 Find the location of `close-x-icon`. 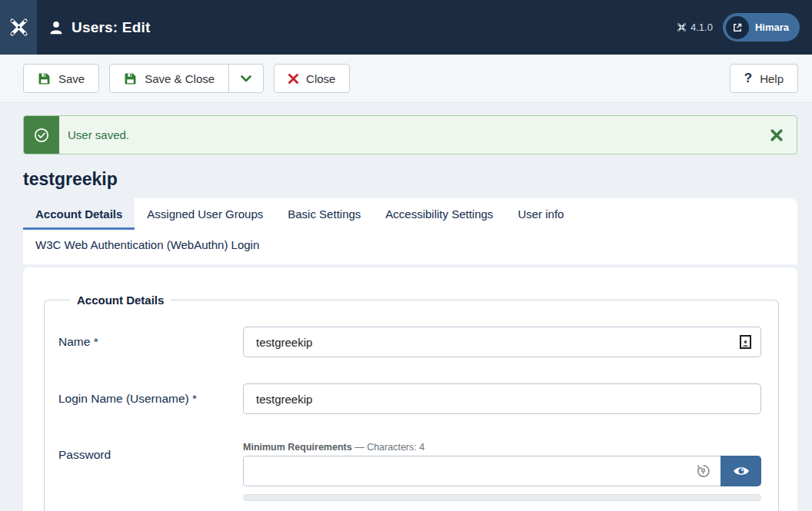

close-x-icon is located at coordinates (294, 78).